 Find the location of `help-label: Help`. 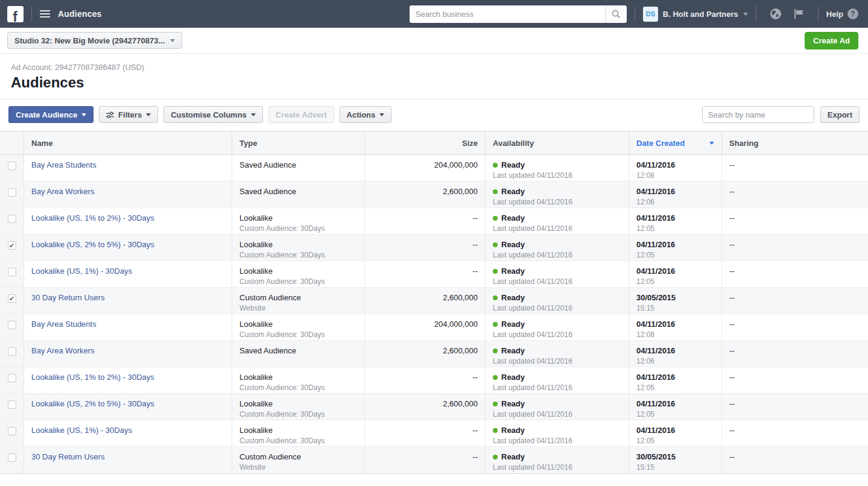

help-label: Help is located at coordinates (835, 14).